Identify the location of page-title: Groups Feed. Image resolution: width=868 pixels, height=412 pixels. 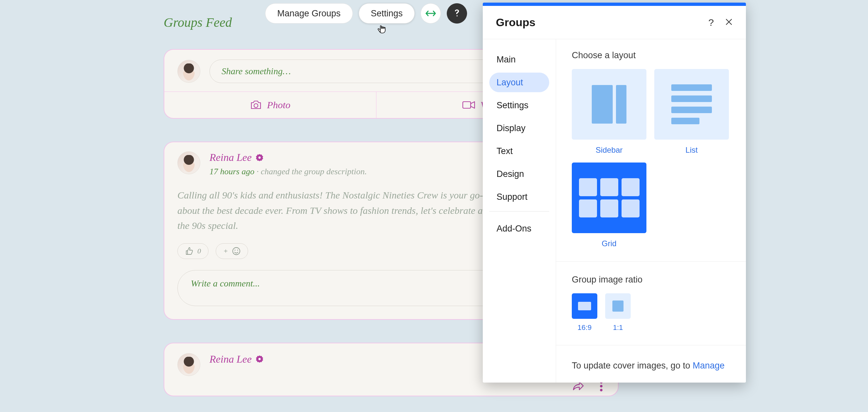
(198, 22).